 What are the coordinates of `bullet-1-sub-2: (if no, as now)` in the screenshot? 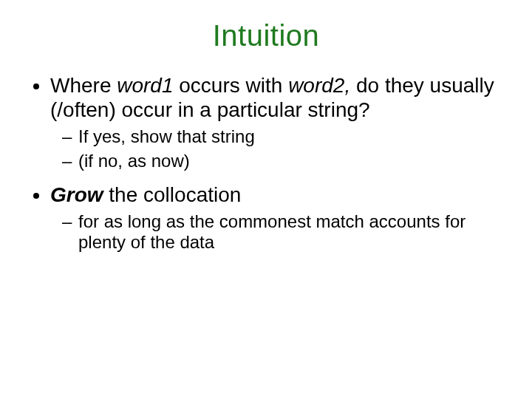 It's located at (290, 161).